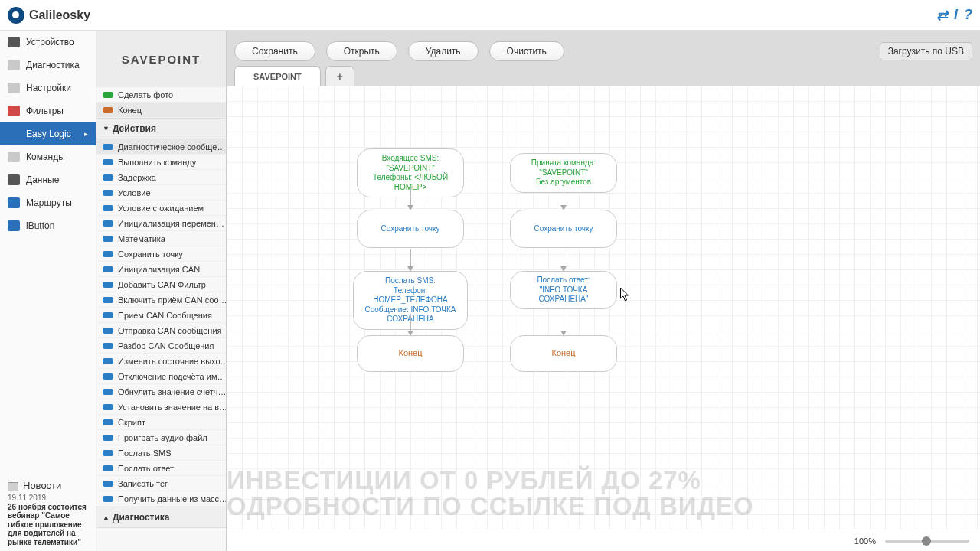 The width and height of the screenshot is (980, 551). I want to click on block-label: Обнулить значение счетч…, so click(172, 392).